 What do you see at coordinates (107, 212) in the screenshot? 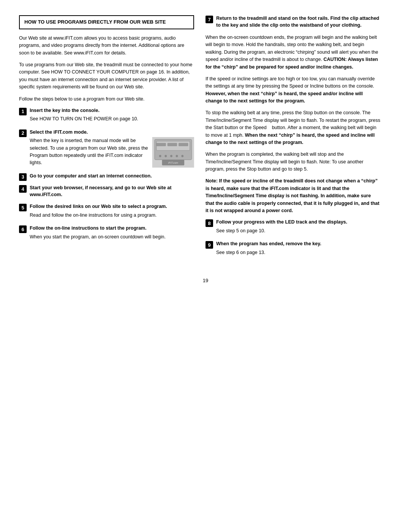
I see `step-5: 5 Follow the desired links on our Web si…` at bounding box center [107, 212].